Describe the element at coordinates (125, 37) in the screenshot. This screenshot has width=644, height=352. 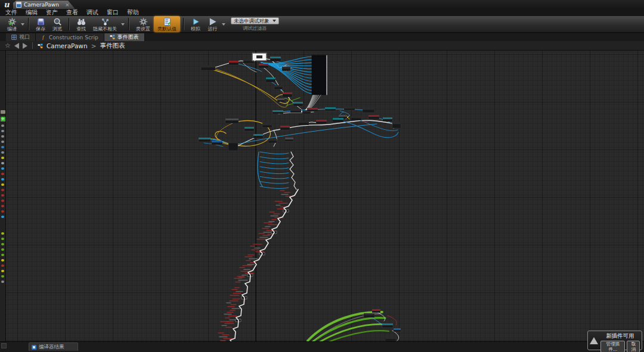
I see `tab-event-graph: 事件图表` at that location.